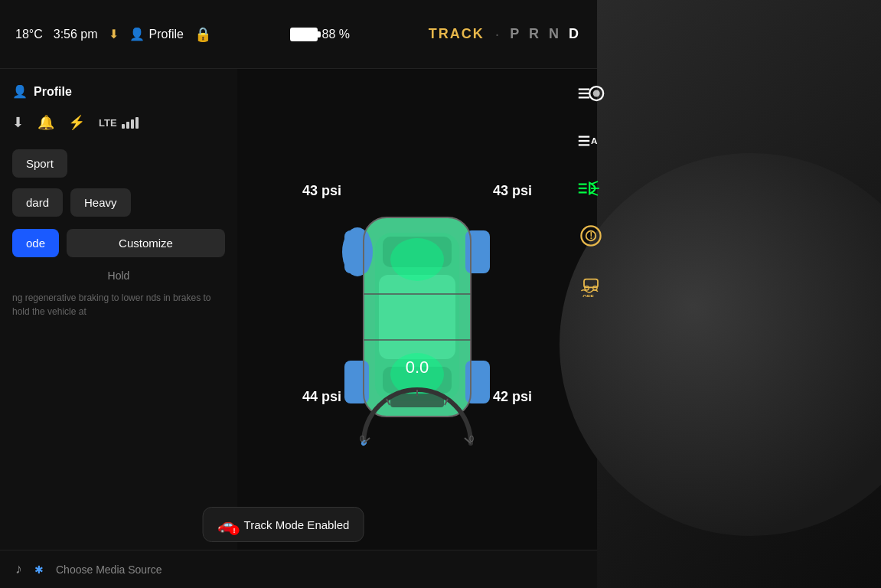 This screenshot has height=588, width=881. What do you see at coordinates (516, 34) in the screenshot?
I see `gear-p: P` at bounding box center [516, 34].